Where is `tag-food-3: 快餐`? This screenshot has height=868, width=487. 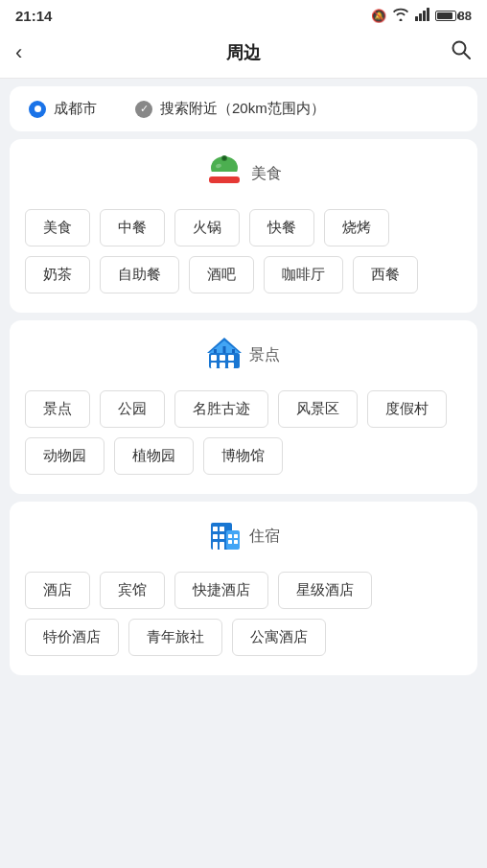
tag-food-3: 快餐 is located at coordinates (282, 228).